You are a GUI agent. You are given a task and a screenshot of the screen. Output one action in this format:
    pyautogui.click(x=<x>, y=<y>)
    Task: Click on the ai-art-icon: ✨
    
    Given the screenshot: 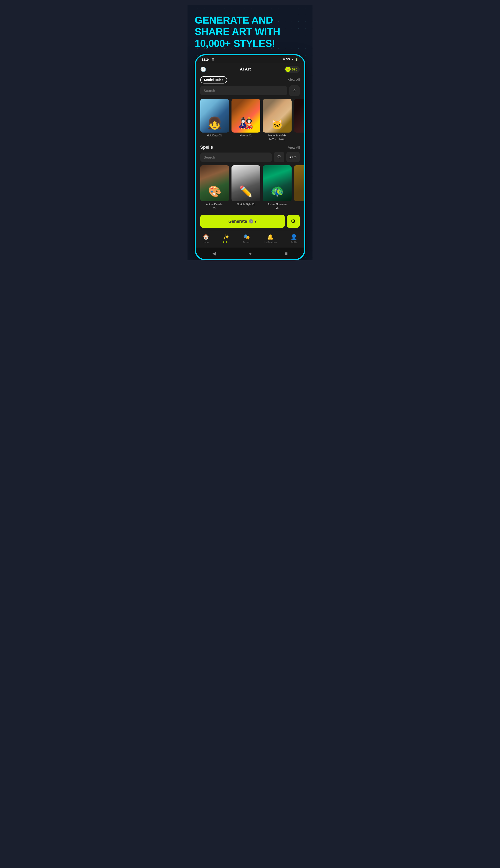 What is the action you would take?
    pyautogui.click(x=226, y=237)
    